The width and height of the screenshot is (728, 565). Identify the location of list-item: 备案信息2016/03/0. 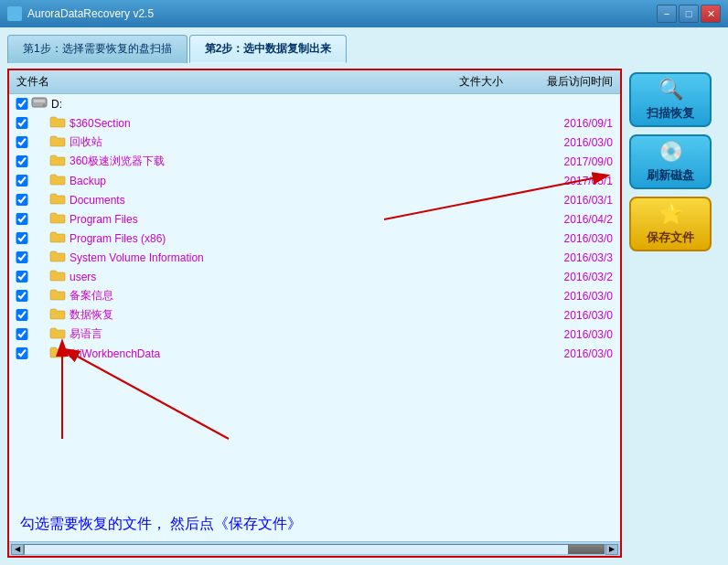
(315, 296).